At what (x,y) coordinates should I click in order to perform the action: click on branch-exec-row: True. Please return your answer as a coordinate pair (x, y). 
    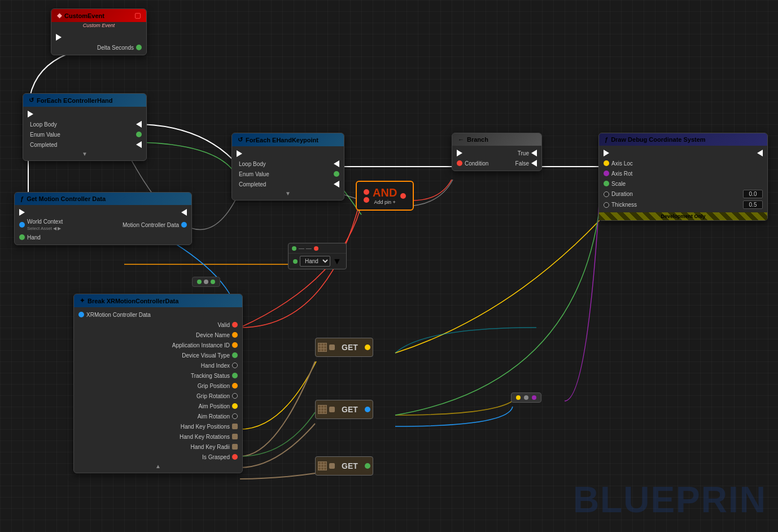
    Looking at the image, I should click on (497, 153).